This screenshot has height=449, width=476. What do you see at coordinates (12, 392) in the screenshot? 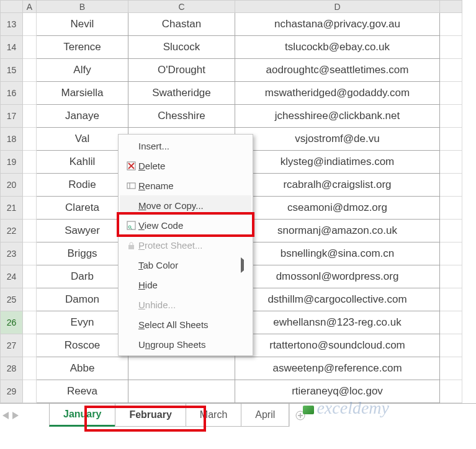
I see `row-header: 29` at bounding box center [12, 392].